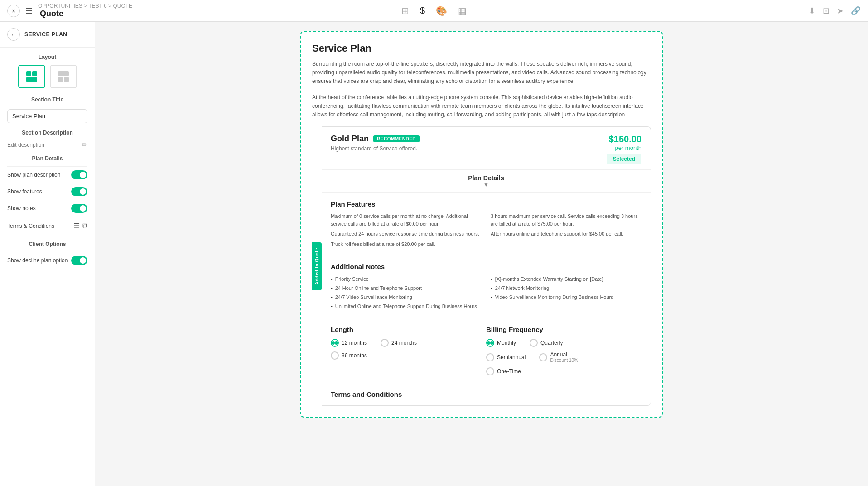  What do you see at coordinates (81, 226) in the screenshot?
I see `tc-icons: ☰ ⧉` at bounding box center [81, 226].